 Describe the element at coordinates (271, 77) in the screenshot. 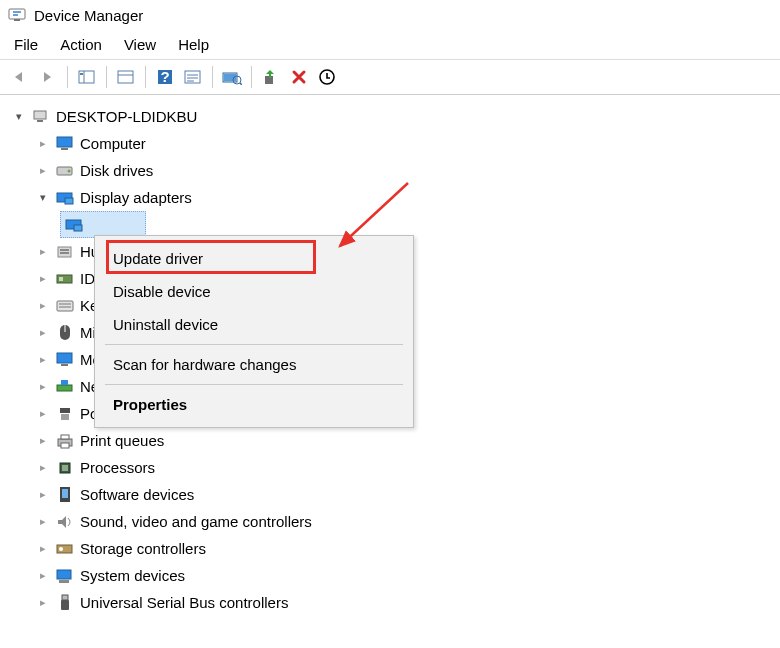

I see `update-driver-button` at that location.